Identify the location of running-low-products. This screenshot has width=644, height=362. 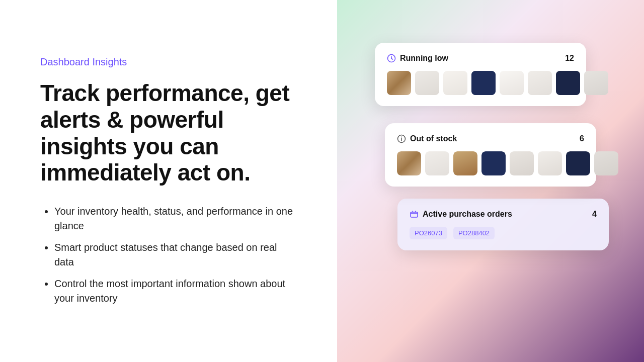
(480, 83).